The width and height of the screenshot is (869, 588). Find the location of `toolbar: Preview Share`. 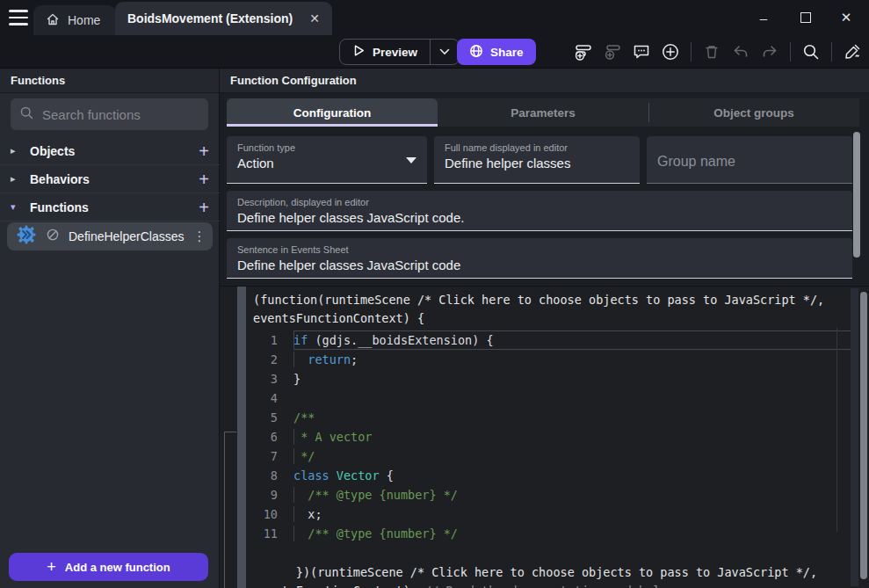

toolbar: Preview Share is located at coordinates (434, 52).